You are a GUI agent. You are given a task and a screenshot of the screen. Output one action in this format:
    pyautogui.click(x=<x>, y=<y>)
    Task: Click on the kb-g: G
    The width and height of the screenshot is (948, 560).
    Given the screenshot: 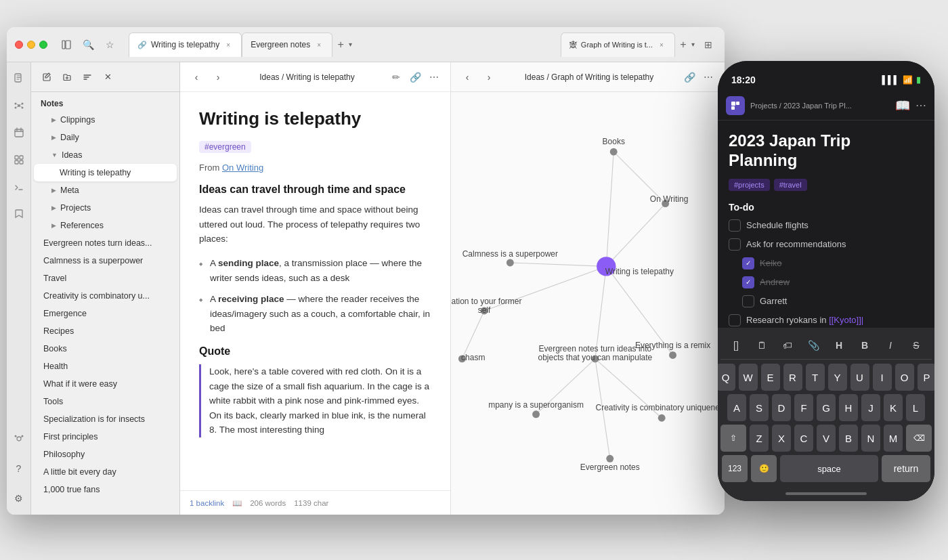 What is the action you would take?
    pyautogui.click(x=826, y=408)
    